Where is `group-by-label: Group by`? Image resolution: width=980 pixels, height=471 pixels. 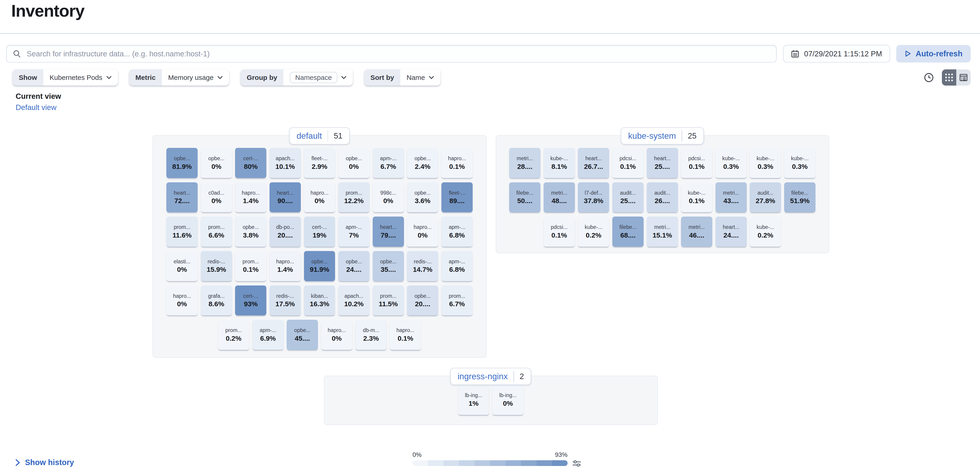 group-by-label: Group by is located at coordinates (262, 78).